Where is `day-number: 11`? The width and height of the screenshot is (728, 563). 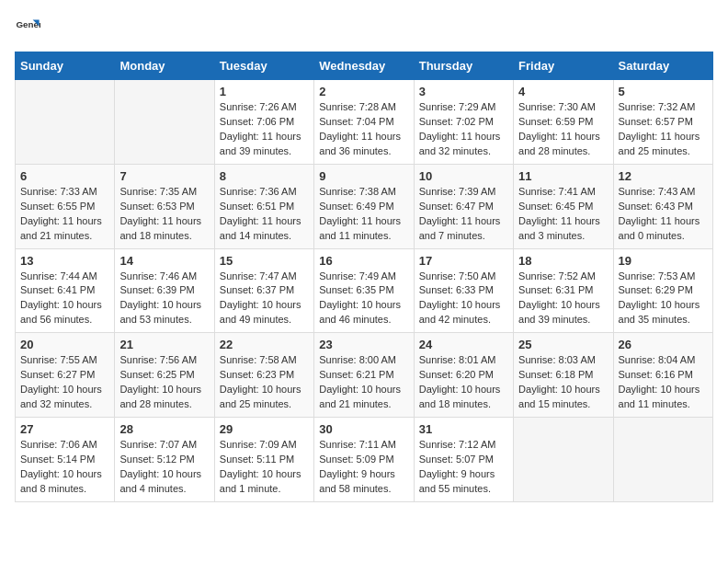 day-number: 11 is located at coordinates (563, 177).